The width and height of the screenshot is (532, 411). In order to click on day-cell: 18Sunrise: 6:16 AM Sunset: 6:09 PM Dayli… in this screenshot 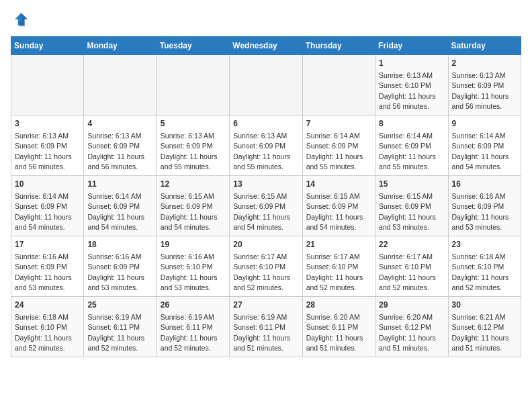, I will do `click(120, 267)`.